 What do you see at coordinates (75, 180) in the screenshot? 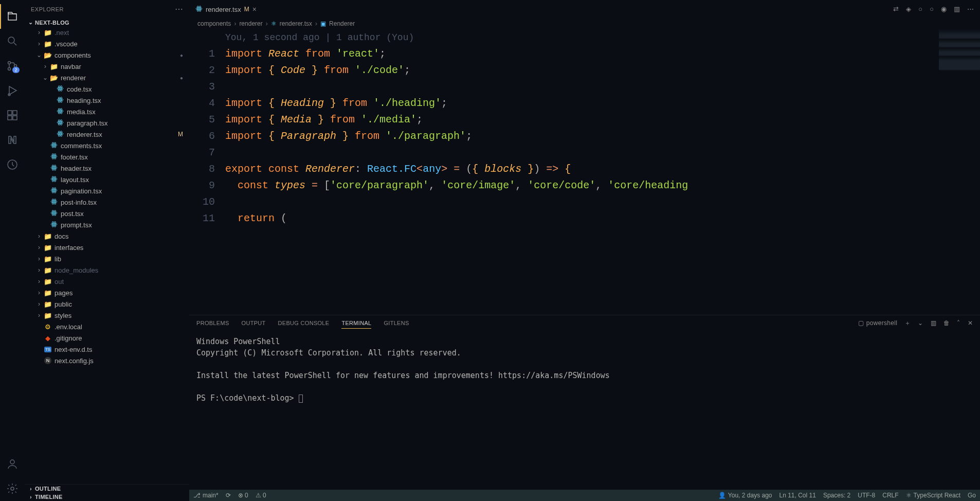
I see `tree-item-label: layout.tsx` at bounding box center [75, 180].